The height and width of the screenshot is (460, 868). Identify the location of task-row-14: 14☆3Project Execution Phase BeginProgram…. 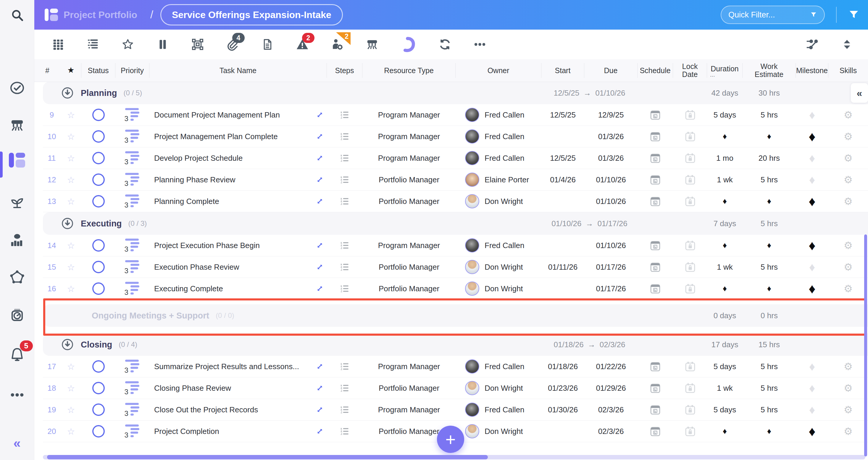
(456, 246).